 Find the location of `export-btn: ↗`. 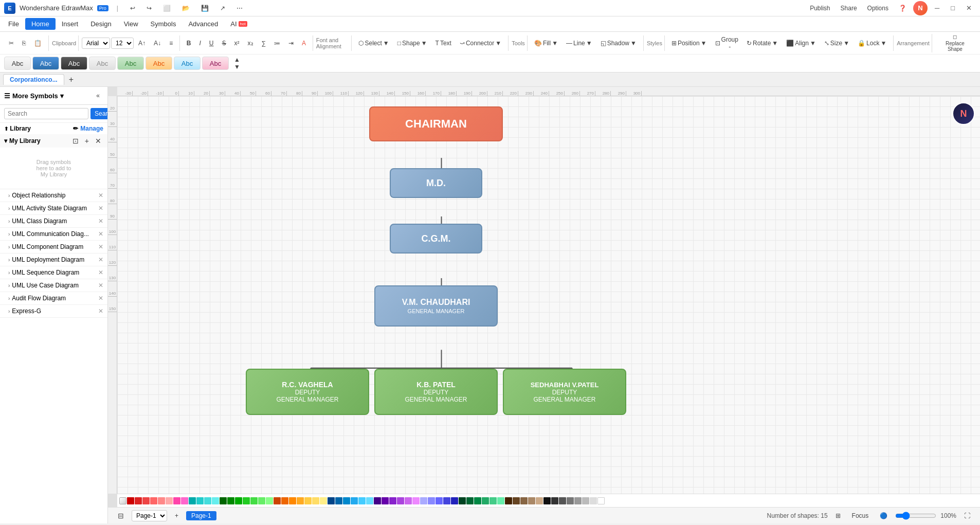

export-btn: ↗ is located at coordinates (223, 8).